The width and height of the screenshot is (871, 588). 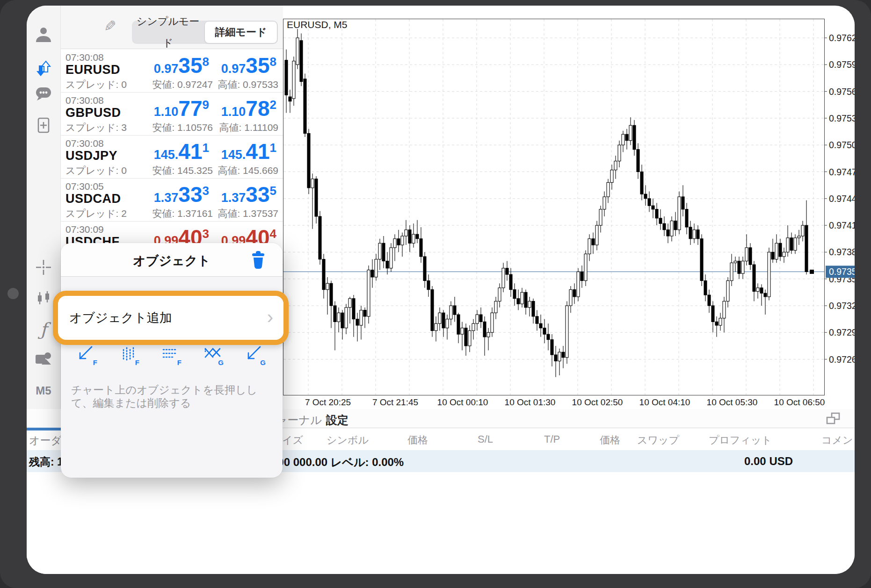 I want to click on svg-text: 0.97560, so click(x=842, y=92).